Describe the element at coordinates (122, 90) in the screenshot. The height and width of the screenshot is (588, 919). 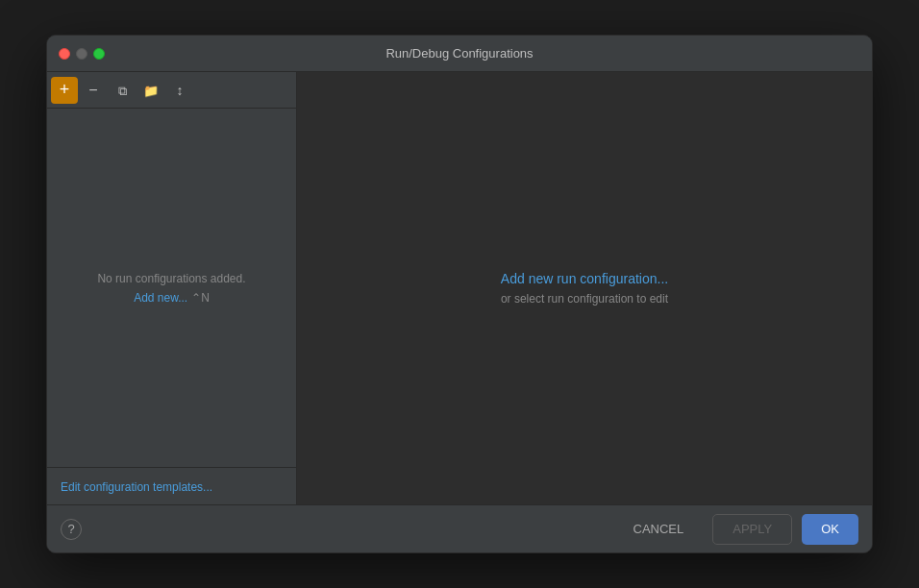
I see `copy-config-button` at that location.